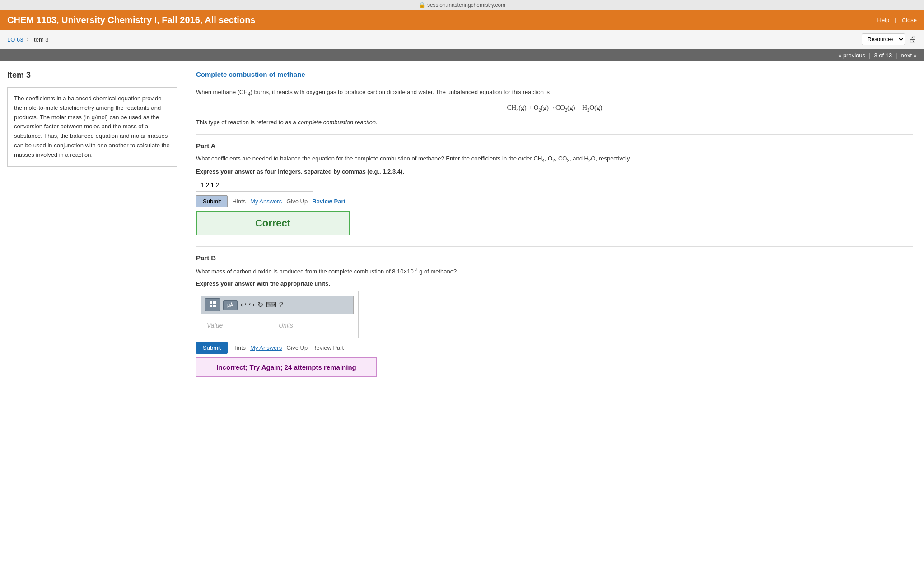 The width and height of the screenshot is (924, 578). Describe the element at coordinates (555, 93) in the screenshot. I see `intro-line1: When methane (CH4) burns, it reacts with…` at that location.